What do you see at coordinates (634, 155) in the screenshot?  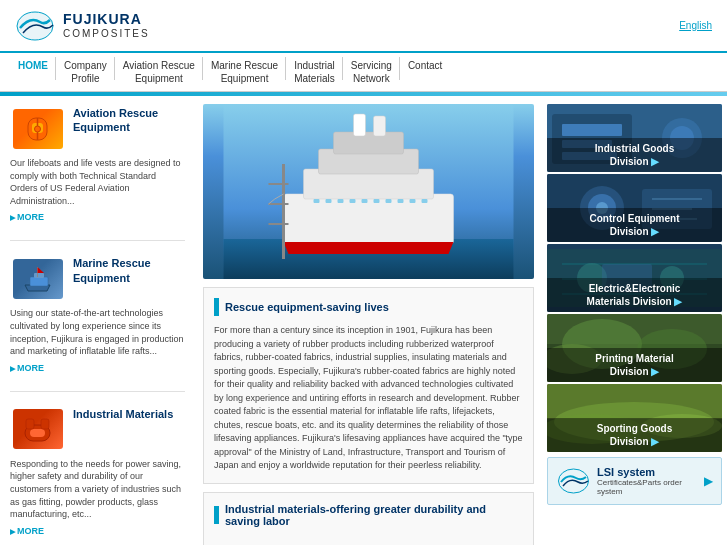 I see `panel-industrial-goods-overlay: Industrial GoodsDivision ▶` at bounding box center [634, 155].